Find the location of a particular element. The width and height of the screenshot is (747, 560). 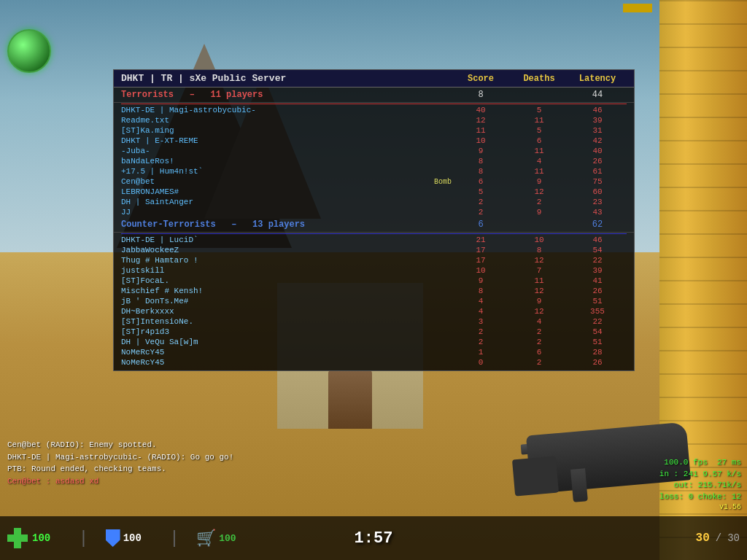

ct-label: Counter-Terrorists – 13 players is located at coordinates (286, 225).